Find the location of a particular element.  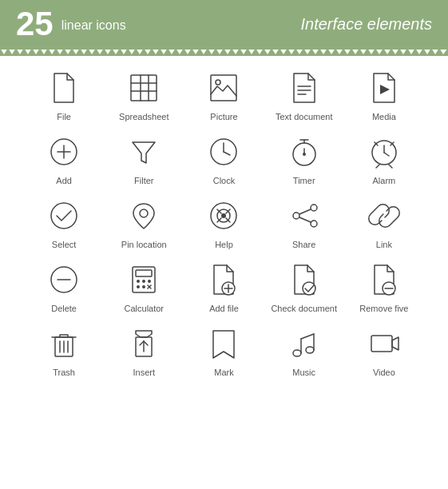

icon-cell-check-document: Check document is located at coordinates (304, 286).